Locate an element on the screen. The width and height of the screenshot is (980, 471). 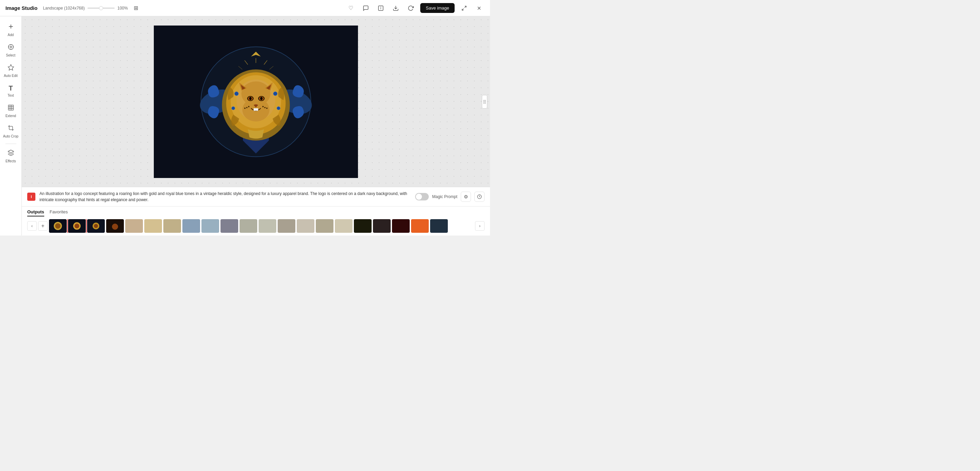
download-button is located at coordinates (396, 8).